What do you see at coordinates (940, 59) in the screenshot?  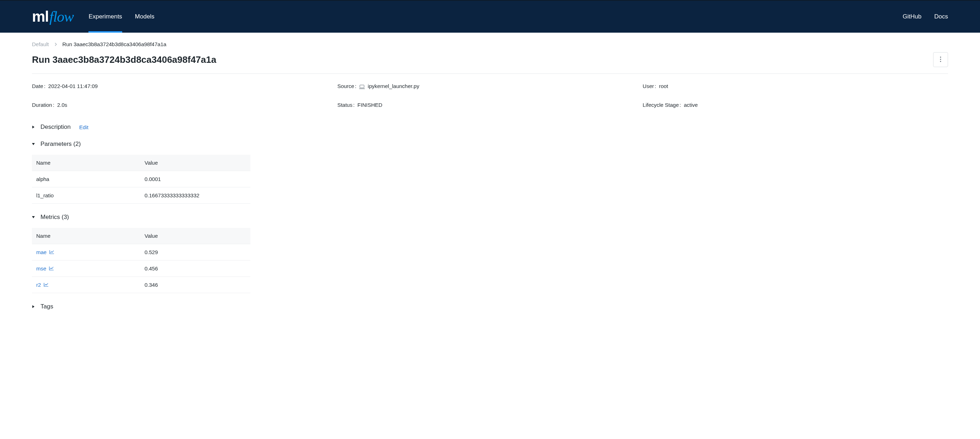 I see `more-actions-button` at bounding box center [940, 59].